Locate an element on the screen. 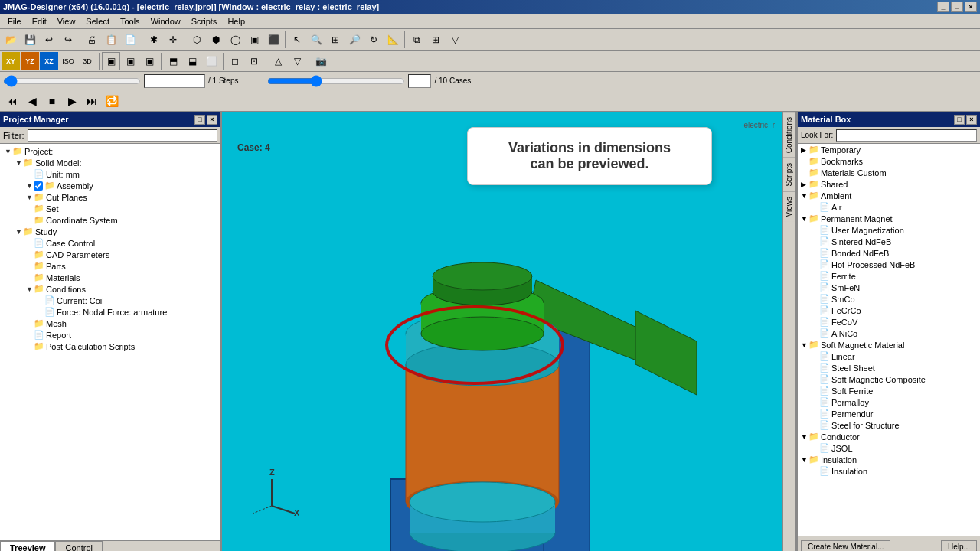 The image size is (980, 551). filter-input is located at coordinates (122, 135).